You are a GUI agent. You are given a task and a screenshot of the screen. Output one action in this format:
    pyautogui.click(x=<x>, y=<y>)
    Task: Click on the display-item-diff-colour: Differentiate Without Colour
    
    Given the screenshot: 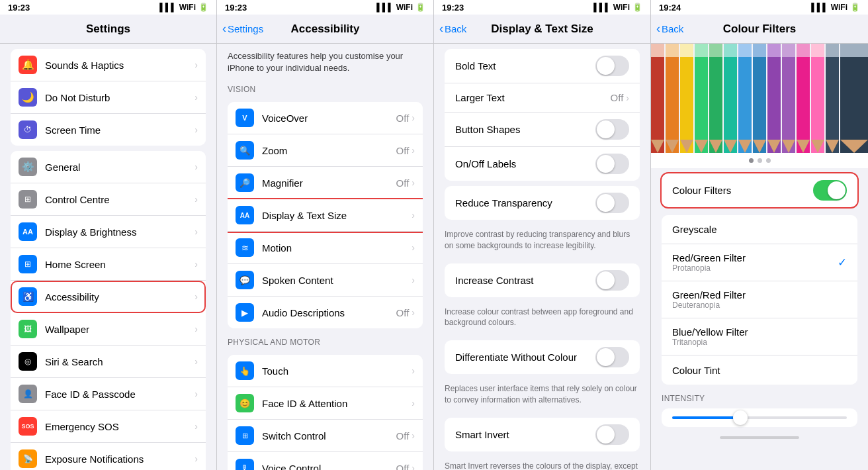 What is the action you would take?
    pyautogui.click(x=542, y=357)
    